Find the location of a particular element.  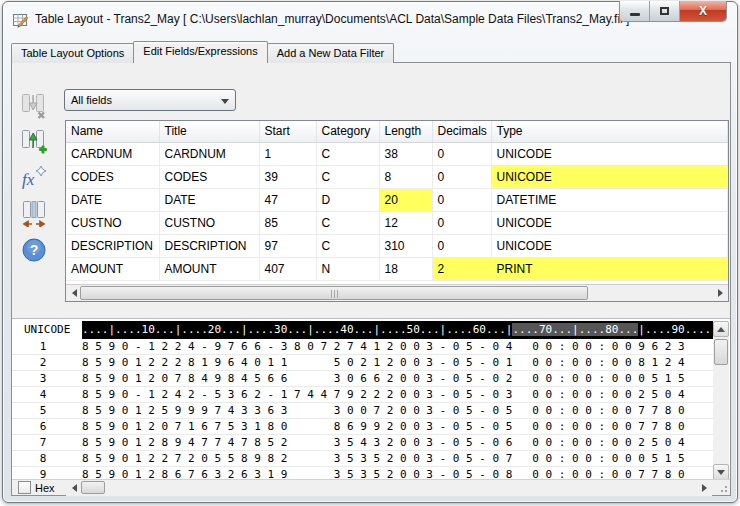

cell-start: 85 is located at coordinates (288, 222).